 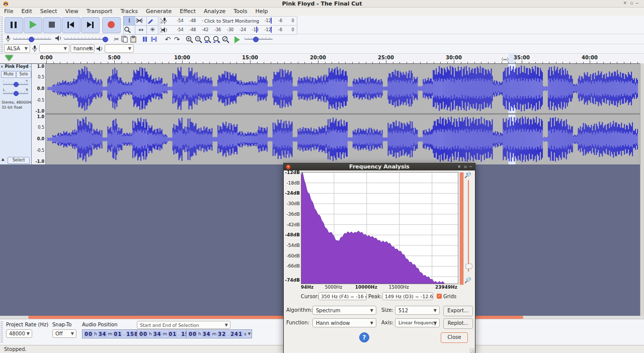 What do you see at coordinates (471, 167) in the screenshot?
I see `dialog-minimize-icon: −` at bounding box center [471, 167].